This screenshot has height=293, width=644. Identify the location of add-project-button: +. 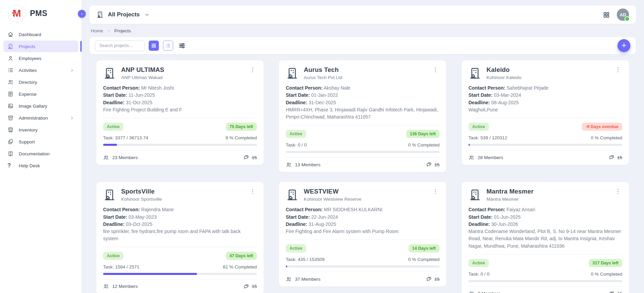
(624, 46).